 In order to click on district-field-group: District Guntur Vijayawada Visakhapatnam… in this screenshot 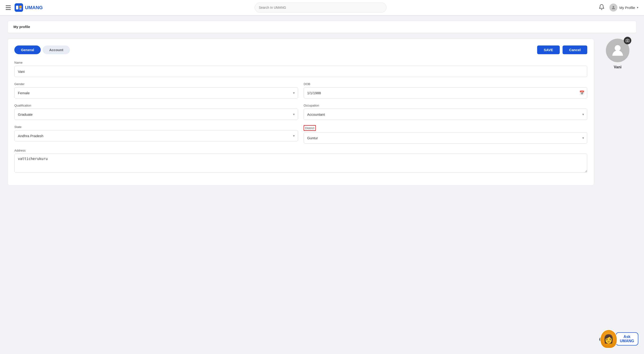, I will do `click(446, 134)`.